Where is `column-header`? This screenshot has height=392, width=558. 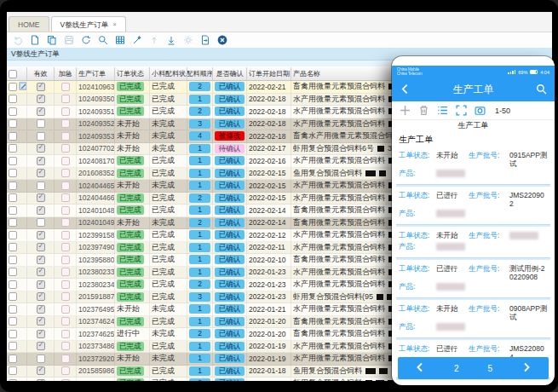
column-header is located at coordinates (17, 73).